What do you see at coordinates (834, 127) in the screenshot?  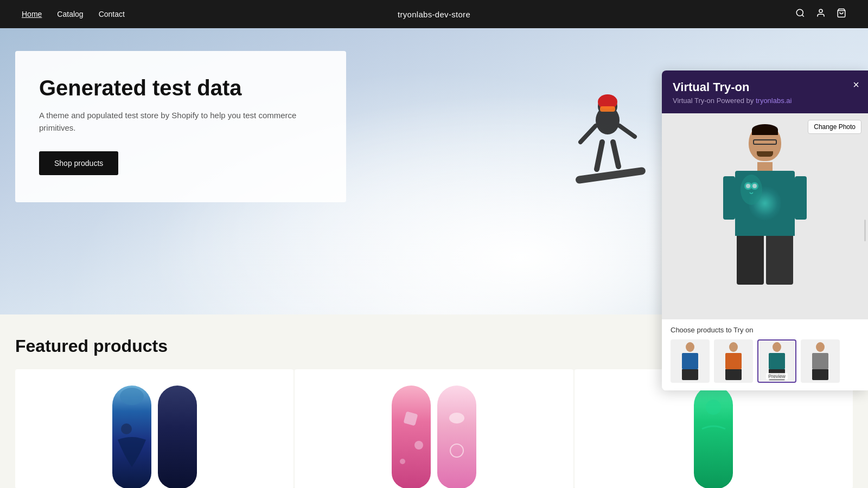 I see `change-photo-button: Change Photo` at bounding box center [834, 127].